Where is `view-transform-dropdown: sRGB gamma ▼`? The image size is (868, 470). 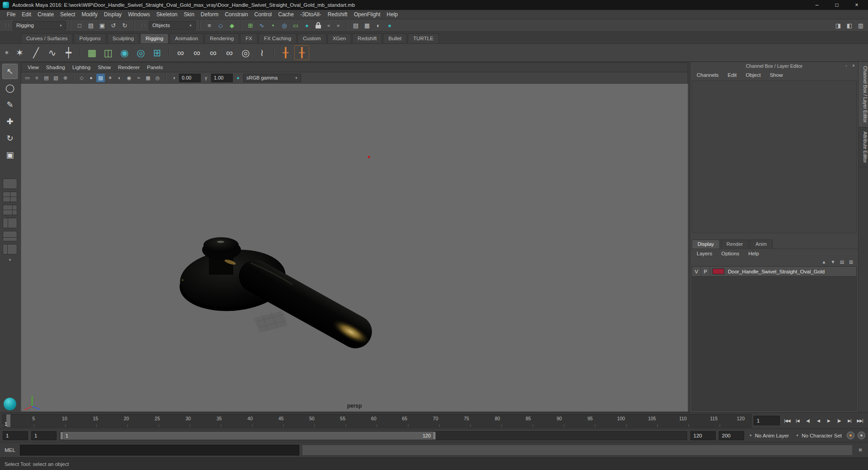
view-transform-dropdown: sRGB gamma ▼ is located at coordinates (272, 78).